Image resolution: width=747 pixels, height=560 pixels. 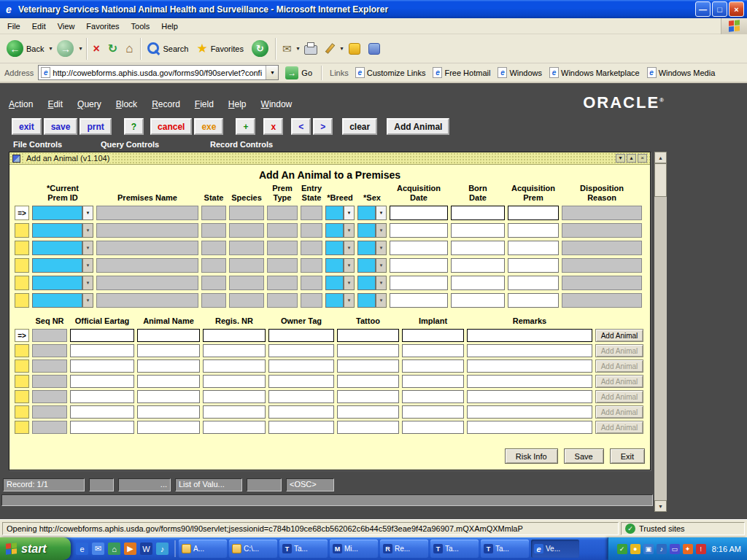 What do you see at coordinates (204, 104) in the screenshot?
I see `oracle-menu-field: Field` at bounding box center [204, 104].